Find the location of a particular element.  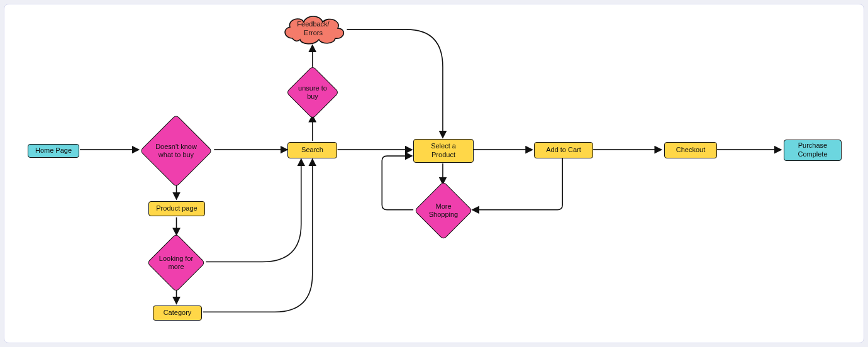

node-doesnt-know-what-to-buy: Doesn't knowwhat to buy is located at coordinates (176, 151).